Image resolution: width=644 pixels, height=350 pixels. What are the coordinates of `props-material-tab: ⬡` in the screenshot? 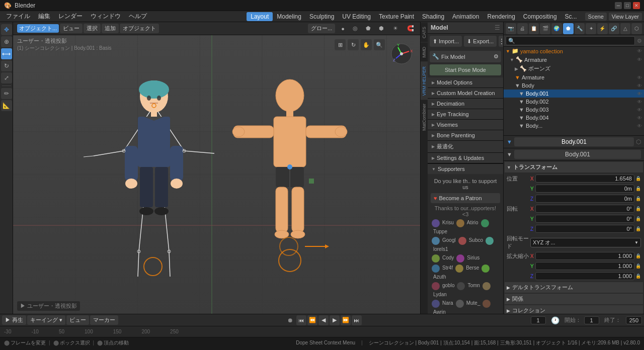 It's located at (637, 29).